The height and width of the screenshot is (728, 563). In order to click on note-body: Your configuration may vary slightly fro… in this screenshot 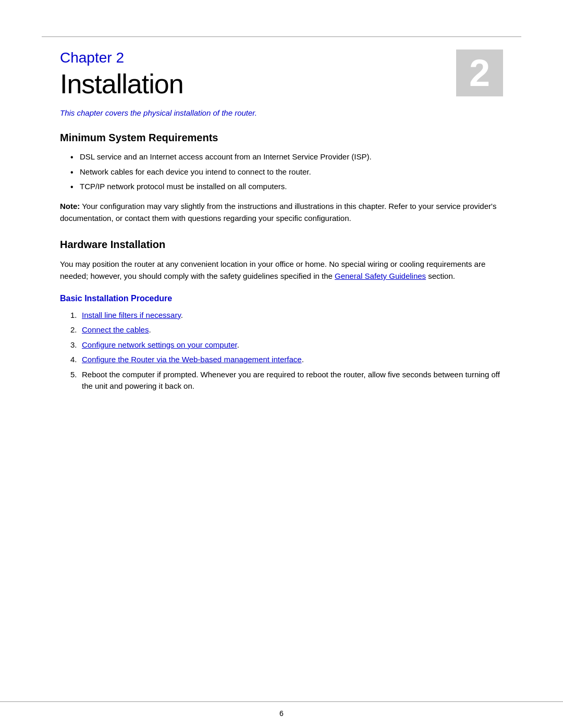, I will do `click(278, 212)`.